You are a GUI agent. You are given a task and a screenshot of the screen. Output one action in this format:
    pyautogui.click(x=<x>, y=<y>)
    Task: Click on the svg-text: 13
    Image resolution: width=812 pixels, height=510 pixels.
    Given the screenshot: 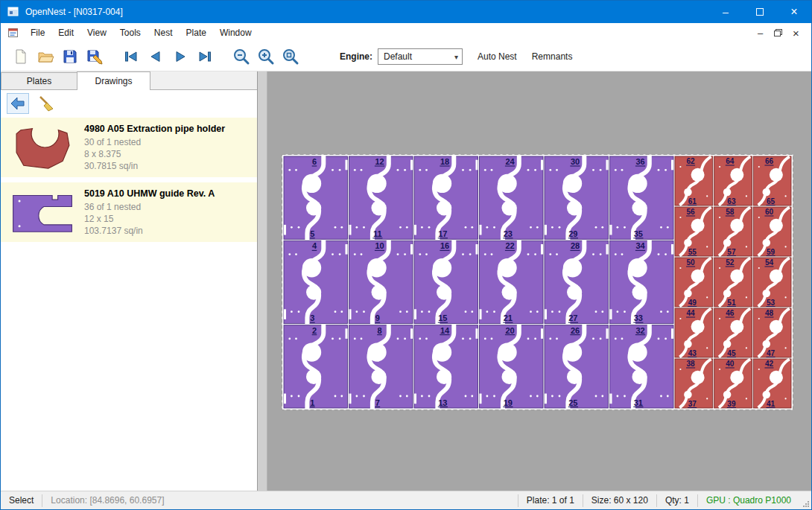 What is the action you would take?
    pyautogui.click(x=443, y=403)
    